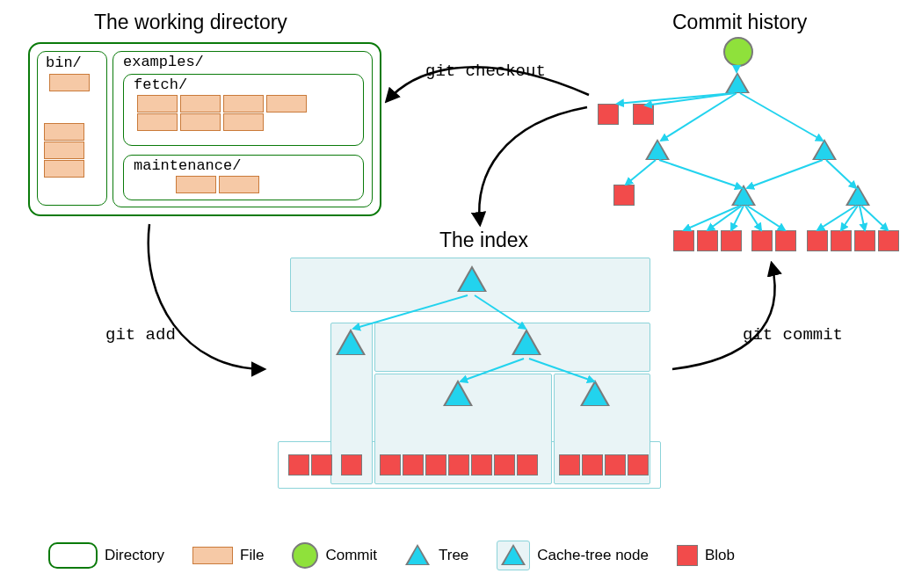 This screenshot has height=588, width=900. Describe the element at coordinates (106, 555) in the screenshot. I see `legend-directory: Directory` at that location.